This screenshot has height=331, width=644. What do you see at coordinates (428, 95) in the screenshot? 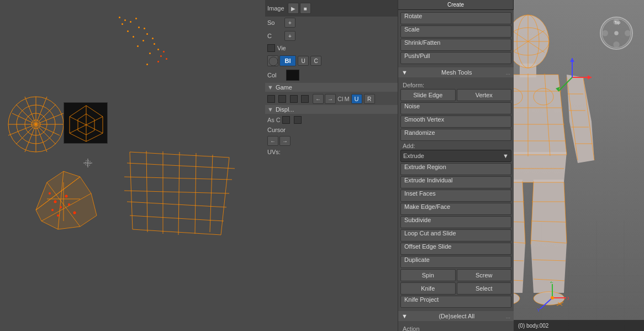
I see `slide-edge-btn: Slide Edge` at bounding box center [428, 95].